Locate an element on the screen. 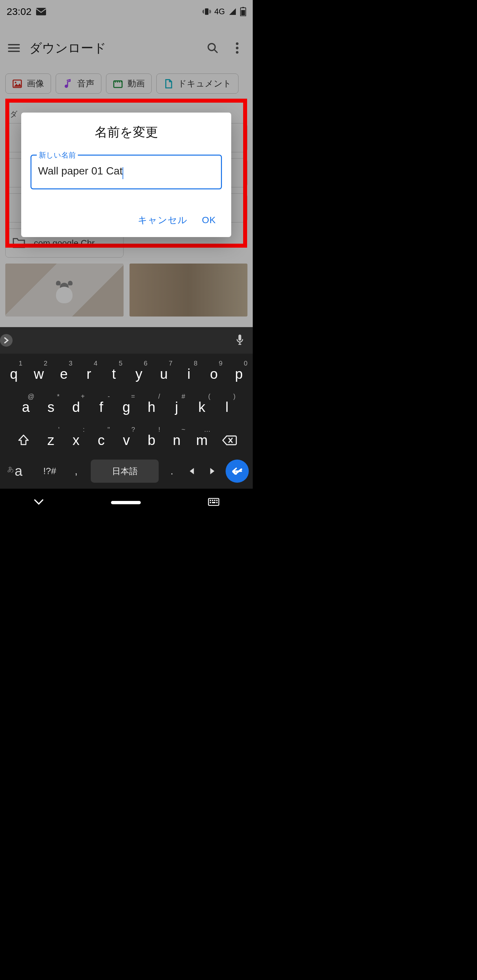  nav-home-pill is located at coordinates (126, 503).